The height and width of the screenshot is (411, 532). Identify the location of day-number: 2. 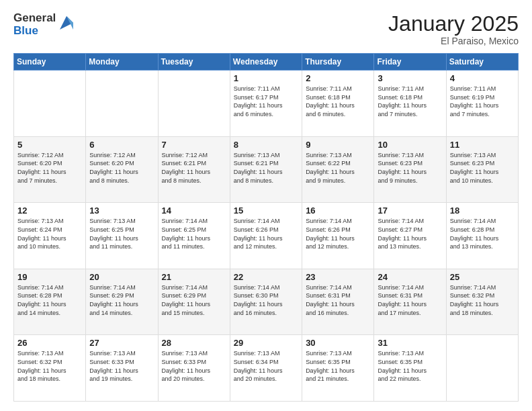
(338, 78).